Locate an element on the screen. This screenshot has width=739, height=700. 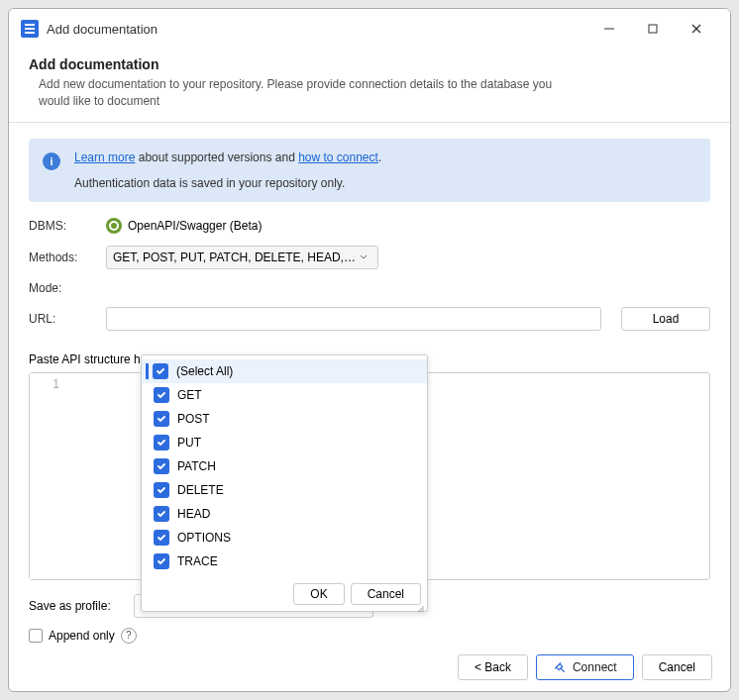
close-button is located at coordinates (696, 29).